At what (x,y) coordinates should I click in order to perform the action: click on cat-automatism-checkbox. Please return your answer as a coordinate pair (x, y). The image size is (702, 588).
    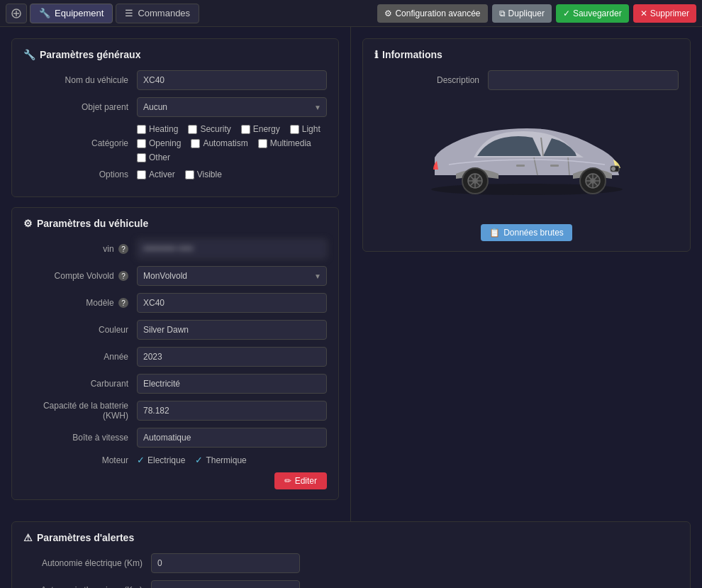
    Looking at the image, I should click on (196, 143).